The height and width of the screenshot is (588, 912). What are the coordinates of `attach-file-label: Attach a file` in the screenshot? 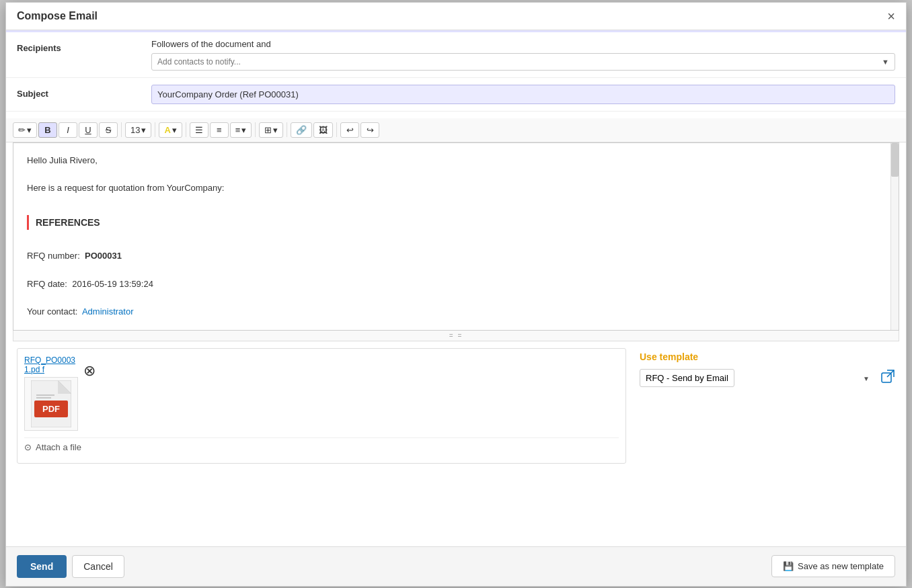 It's located at (59, 448).